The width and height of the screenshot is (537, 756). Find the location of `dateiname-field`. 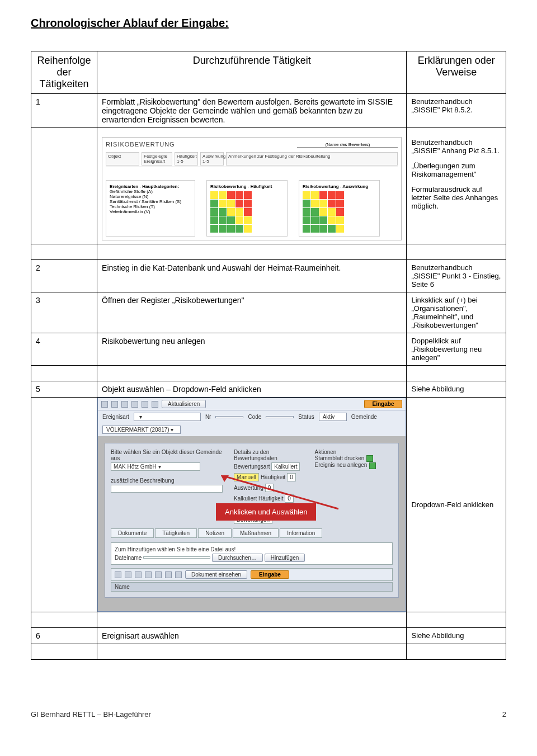

dateiname-field is located at coordinates (177, 557).